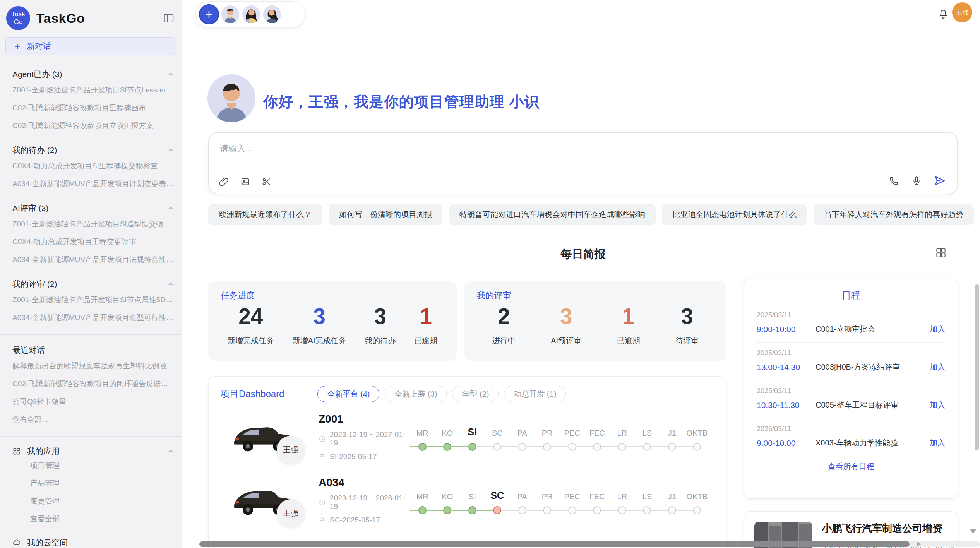 This screenshot has height=548, width=980. What do you see at coordinates (209, 14) in the screenshot?
I see `add-member-button` at bounding box center [209, 14].